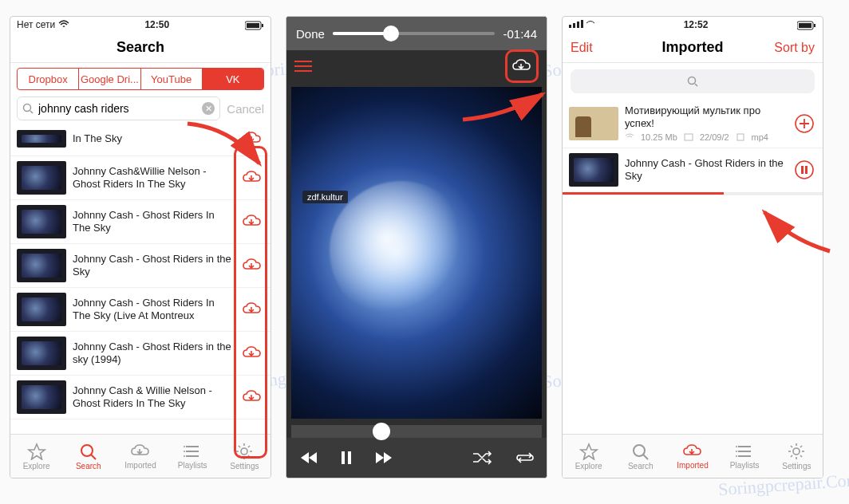 The height and width of the screenshot is (504, 849). I want to click on result-row: In The Sky, so click(140, 142).